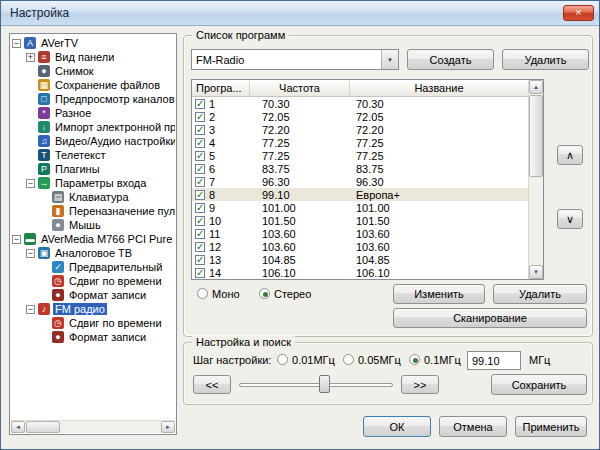 This screenshot has width=600, height=450. What do you see at coordinates (360, 142) in the screenshot?
I see `program-row: 477.2577.25` at bounding box center [360, 142].